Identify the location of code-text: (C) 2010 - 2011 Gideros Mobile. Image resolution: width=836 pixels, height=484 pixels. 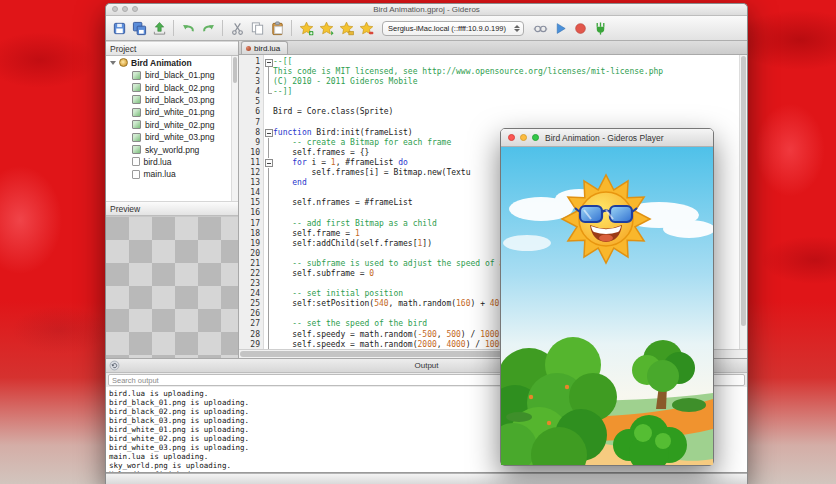
(346, 82).